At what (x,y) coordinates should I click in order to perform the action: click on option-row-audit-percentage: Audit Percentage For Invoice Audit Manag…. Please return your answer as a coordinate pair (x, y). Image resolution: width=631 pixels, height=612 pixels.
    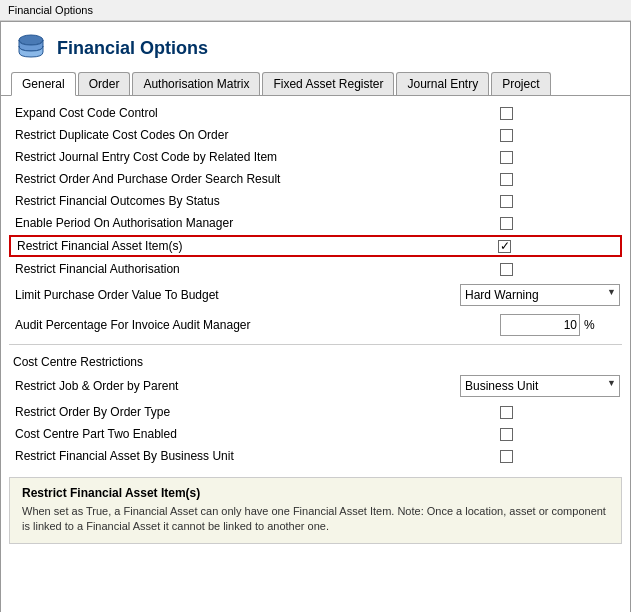
    Looking at the image, I should click on (316, 325).